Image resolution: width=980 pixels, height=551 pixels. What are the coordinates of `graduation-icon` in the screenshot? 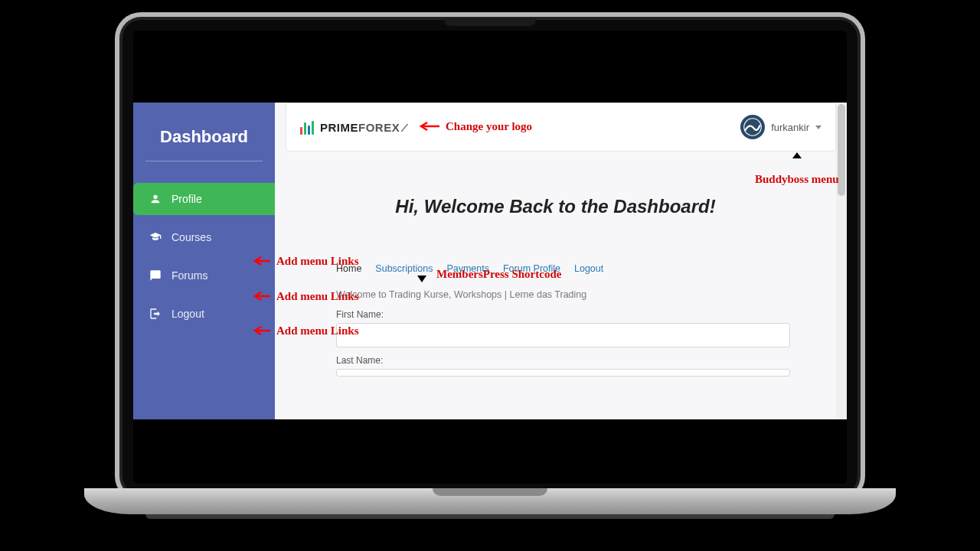 It's located at (155, 237).